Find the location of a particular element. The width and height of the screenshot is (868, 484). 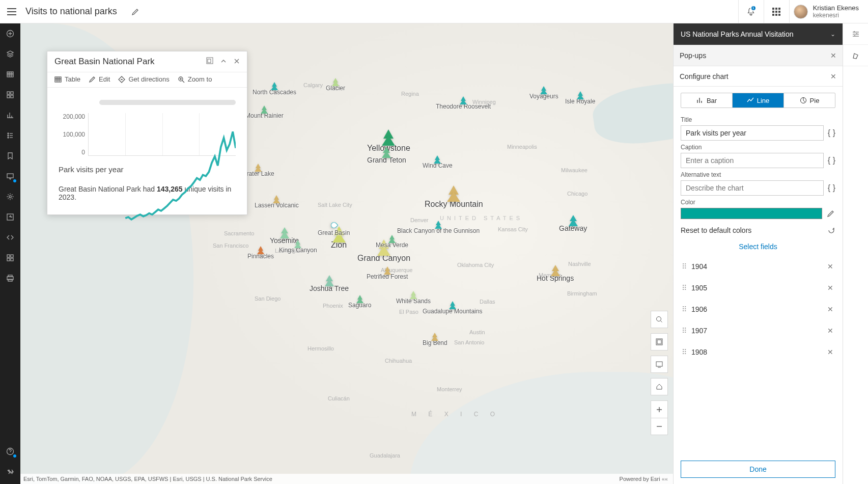

home-button is located at coordinates (659, 387).